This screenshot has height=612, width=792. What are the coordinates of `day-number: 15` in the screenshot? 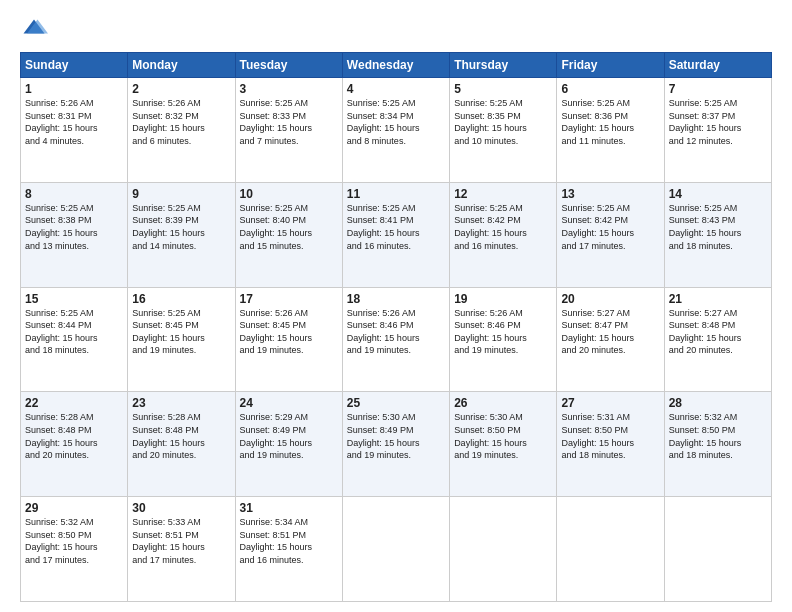 It's located at (74, 299).